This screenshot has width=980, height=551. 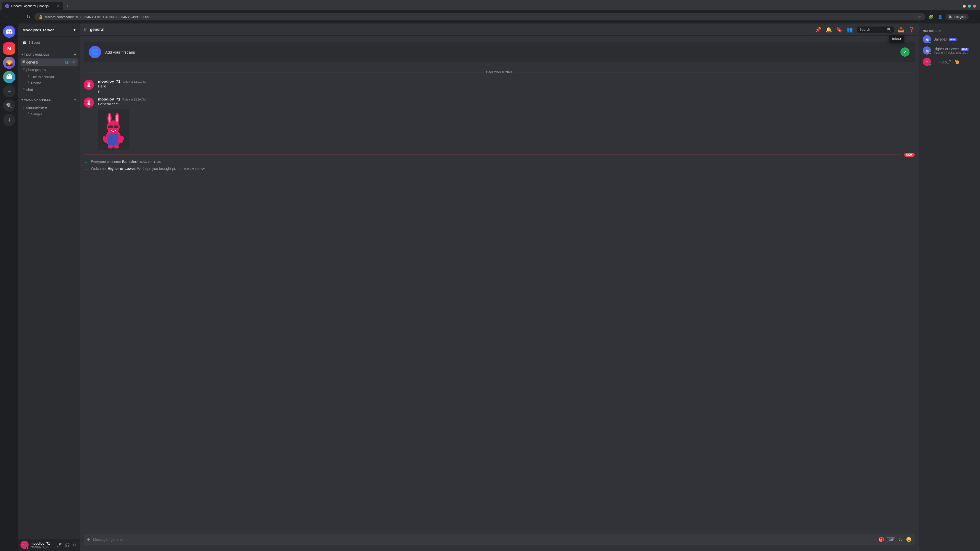 I want to click on explore-servers-button: 🔍, so click(x=9, y=106).